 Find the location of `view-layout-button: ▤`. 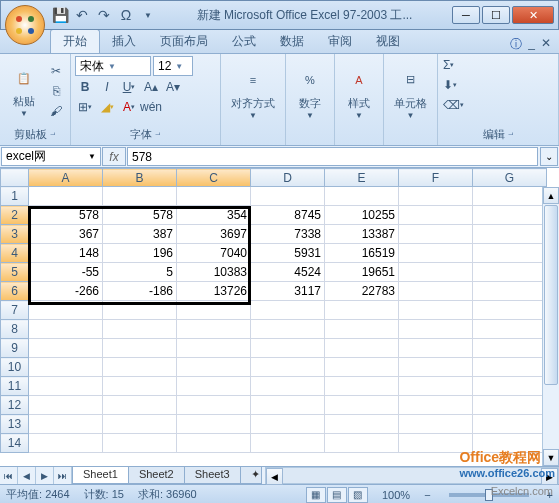

view-layout-button: ▤ is located at coordinates (337, 495).